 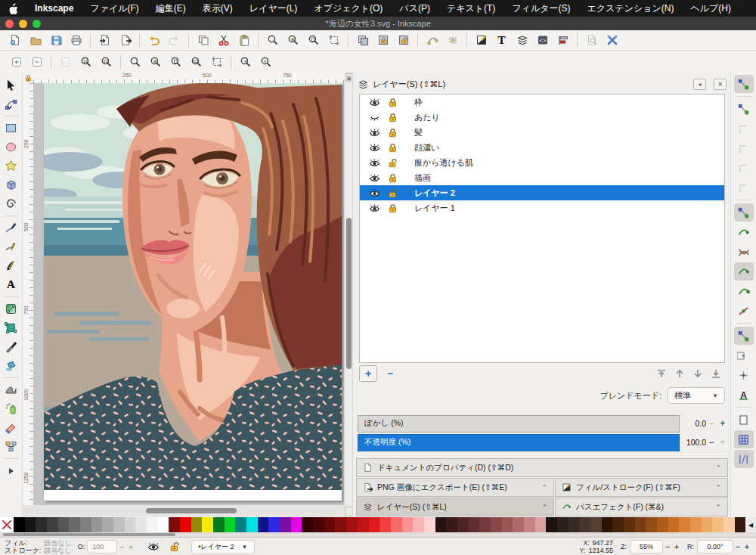 What do you see at coordinates (274, 8) in the screenshot?
I see `menu-layer: レイヤー(L)` at bounding box center [274, 8].